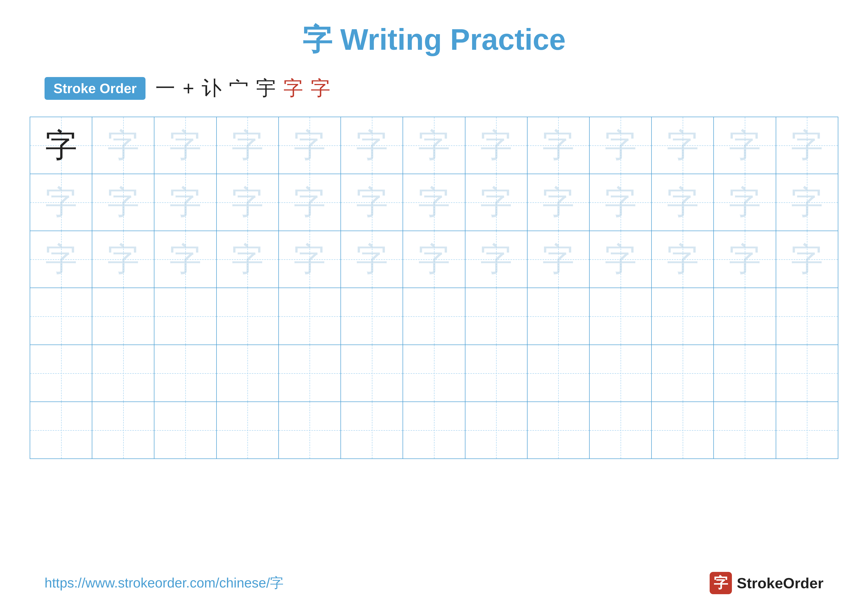  Describe the element at coordinates (61, 145) in the screenshot. I see `char-solid: 字` at that location.